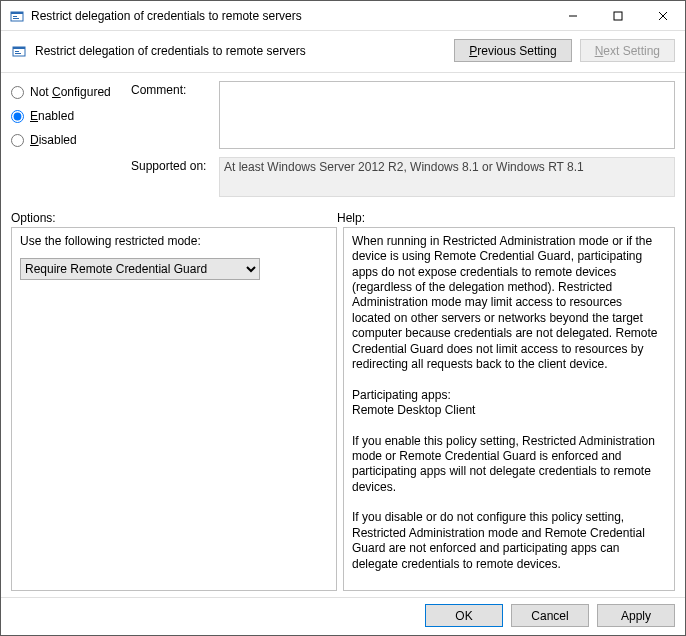 This screenshot has height=636, width=686. Describe the element at coordinates (175, 115) in the screenshot. I see `comment-label: Comment:` at that location.